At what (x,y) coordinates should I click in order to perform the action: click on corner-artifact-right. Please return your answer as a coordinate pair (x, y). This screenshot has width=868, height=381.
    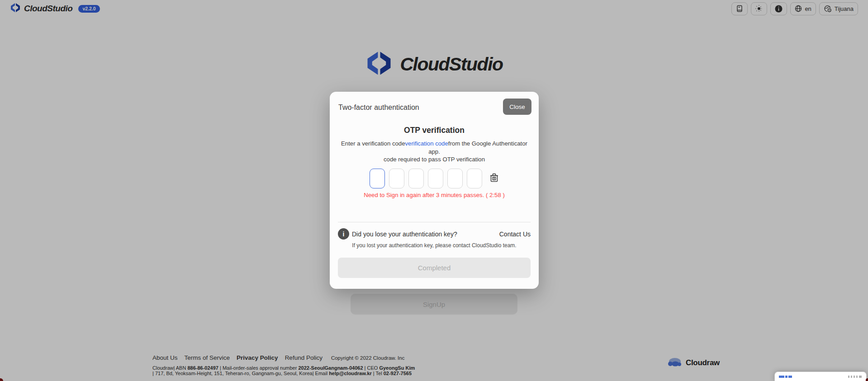
    Looking at the image, I should click on (867, 380).